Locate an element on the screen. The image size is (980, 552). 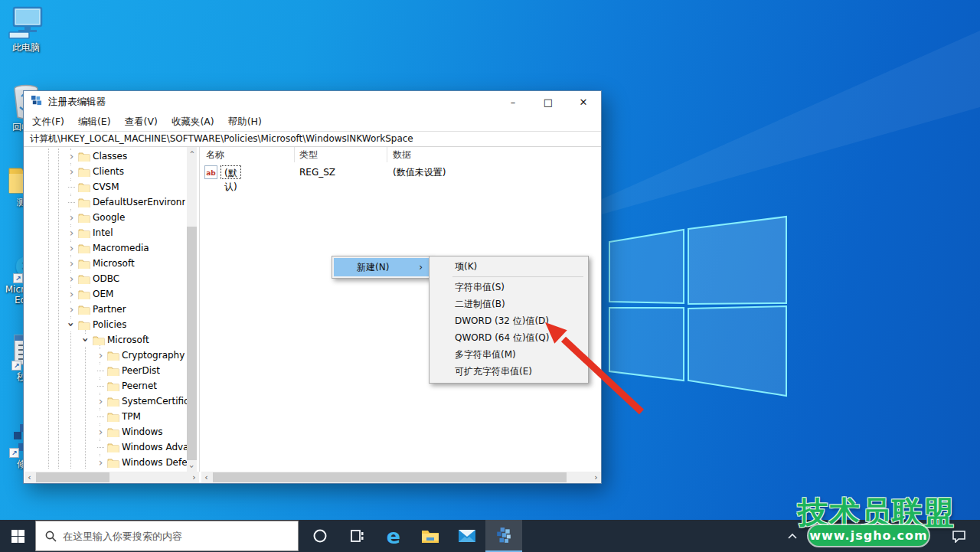
mail-button is located at coordinates (467, 536).